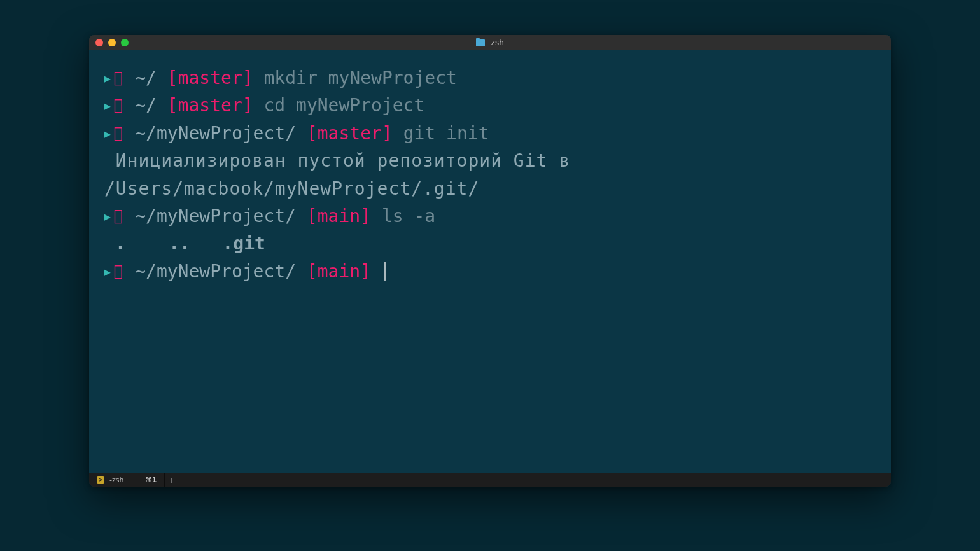  Describe the element at coordinates (151, 480) in the screenshot. I see `tab-shortcut: ⌘1` at that location.